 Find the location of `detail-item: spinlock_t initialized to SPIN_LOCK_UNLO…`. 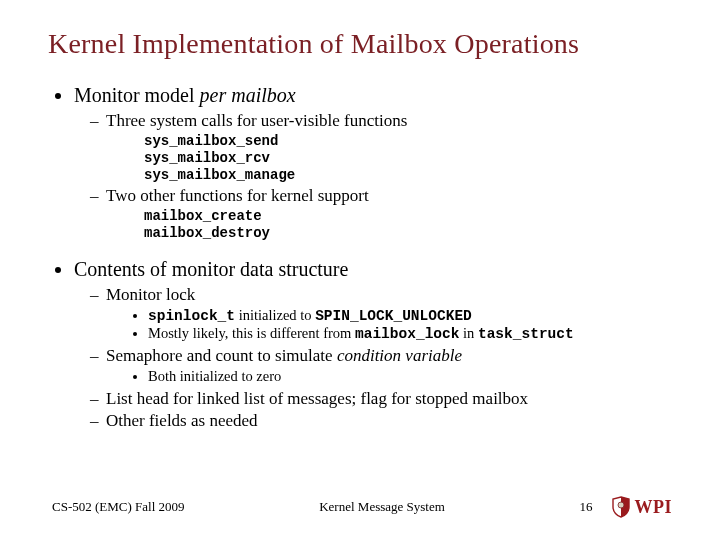

detail-item: spinlock_t initialized to SPIN_LOCK_UNLO… is located at coordinates (410, 316).